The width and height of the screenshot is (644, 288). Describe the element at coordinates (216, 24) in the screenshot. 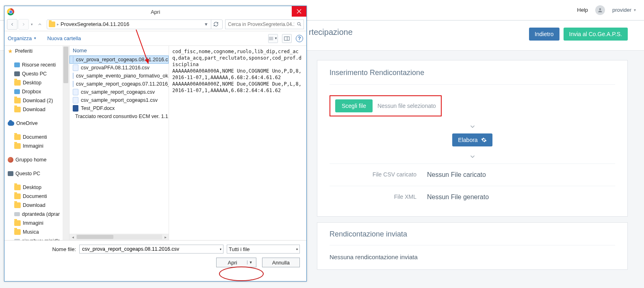

I see `refresh-icon` at that location.